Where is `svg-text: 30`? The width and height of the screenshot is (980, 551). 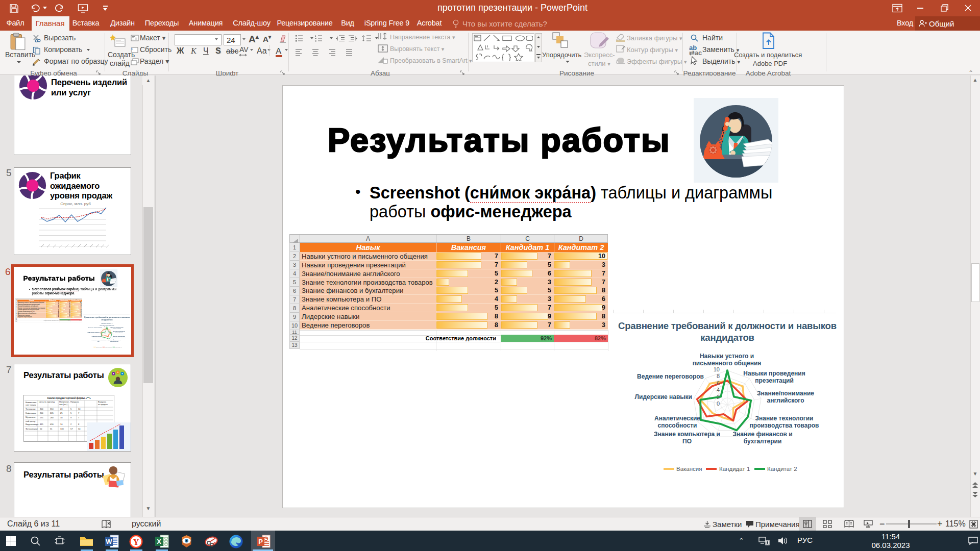 svg-text: 30 is located at coordinates (61, 417).